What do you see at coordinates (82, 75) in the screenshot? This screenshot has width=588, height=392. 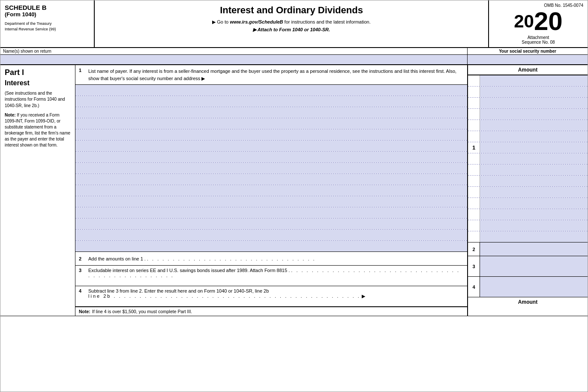 I see `line1-number: 1` at bounding box center [82, 75].